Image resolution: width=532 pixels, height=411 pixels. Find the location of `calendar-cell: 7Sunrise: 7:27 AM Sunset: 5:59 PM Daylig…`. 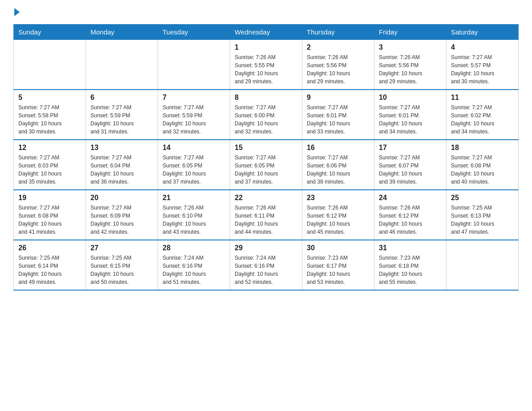

calendar-cell: 7Sunrise: 7:27 AM Sunset: 5:59 PM Daylig… is located at coordinates (194, 115).